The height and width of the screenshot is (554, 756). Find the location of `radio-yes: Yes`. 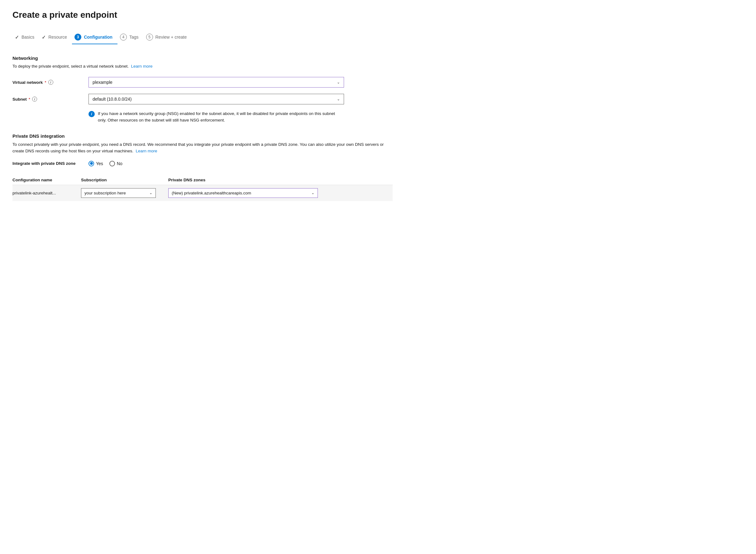

radio-yes: Yes is located at coordinates (96, 164).